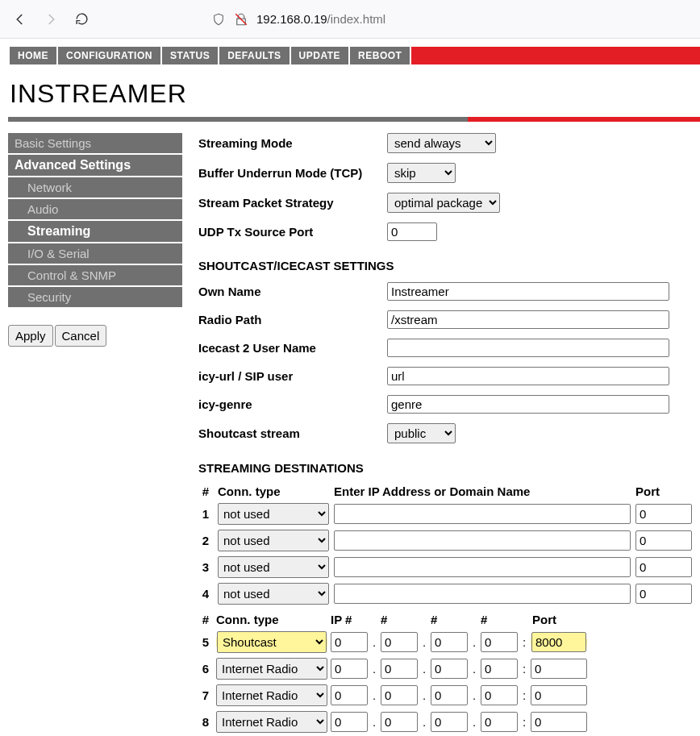  What do you see at coordinates (190, 56) in the screenshot?
I see `menu-status: STATUS` at bounding box center [190, 56].